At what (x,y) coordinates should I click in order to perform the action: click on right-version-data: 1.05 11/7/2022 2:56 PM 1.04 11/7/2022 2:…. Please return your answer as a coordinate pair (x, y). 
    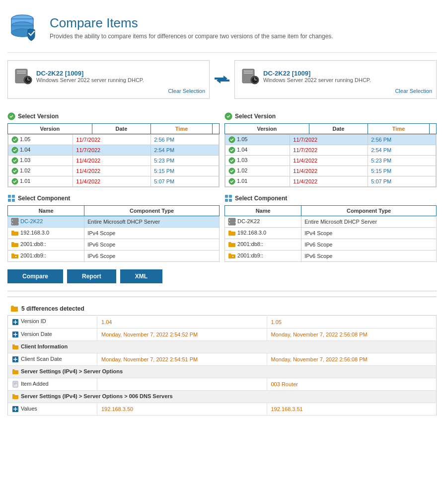
    Looking at the image, I should click on (331, 161).